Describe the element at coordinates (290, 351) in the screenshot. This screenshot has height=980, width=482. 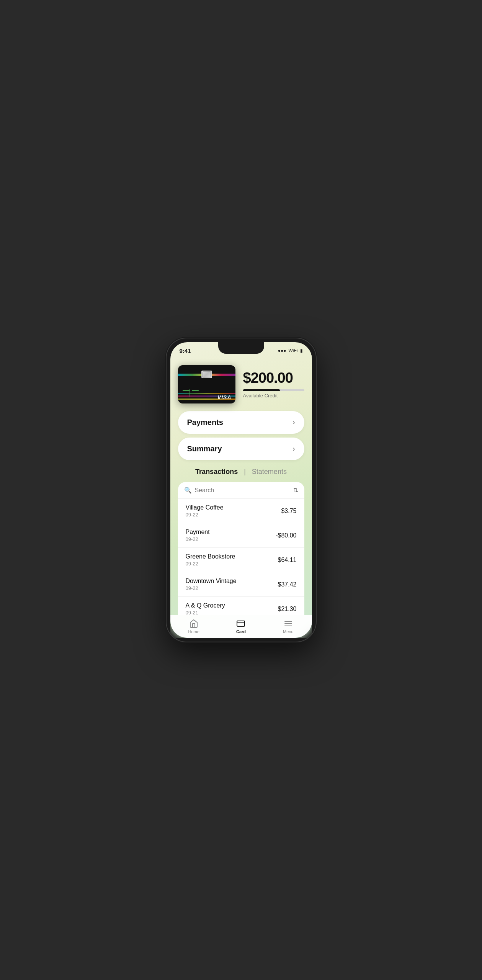
I see `status-icons: ●●● WiFi ▮` at that location.